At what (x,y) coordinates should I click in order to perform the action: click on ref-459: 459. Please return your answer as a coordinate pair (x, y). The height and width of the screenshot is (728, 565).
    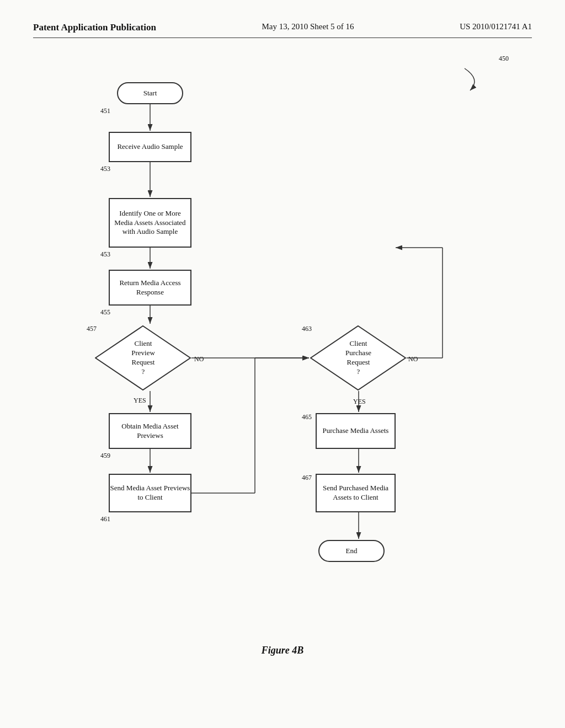
    Looking at the image, I should click on (105, 456).